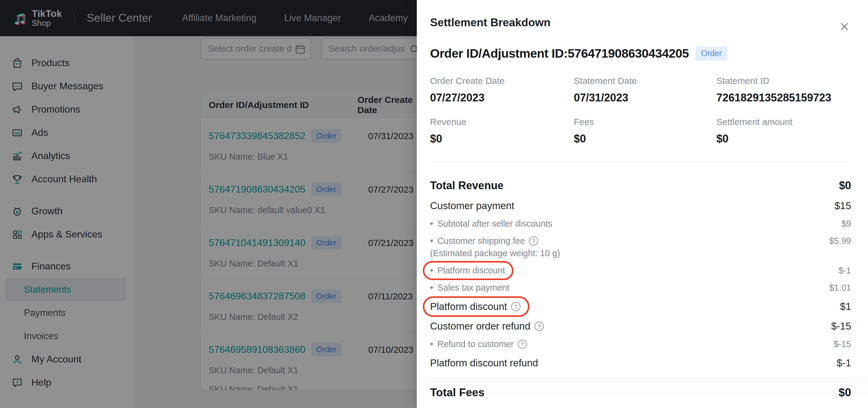 The image size is (868, 408). Describe the element at coordinates (641, 253) in the screenshot. I see `package-weight-note: (Estimated package weight: 10 g)` at that location.